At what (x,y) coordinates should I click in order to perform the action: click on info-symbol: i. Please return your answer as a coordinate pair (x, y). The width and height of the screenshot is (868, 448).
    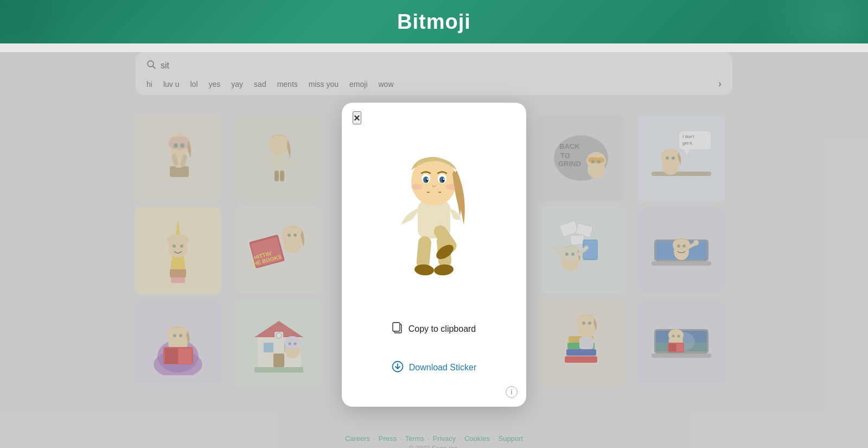
    Looking at the image, I should click on (512, 392).